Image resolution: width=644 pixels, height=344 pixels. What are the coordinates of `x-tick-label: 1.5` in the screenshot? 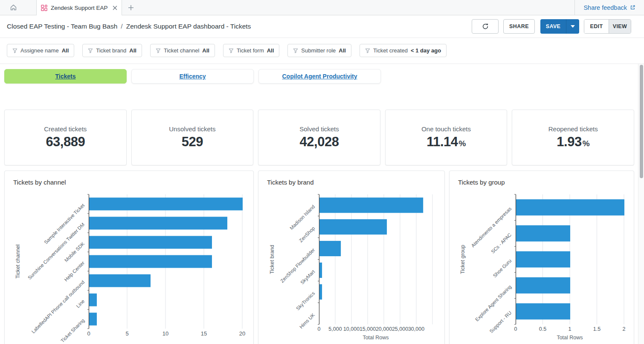 It's located at (597, 329).